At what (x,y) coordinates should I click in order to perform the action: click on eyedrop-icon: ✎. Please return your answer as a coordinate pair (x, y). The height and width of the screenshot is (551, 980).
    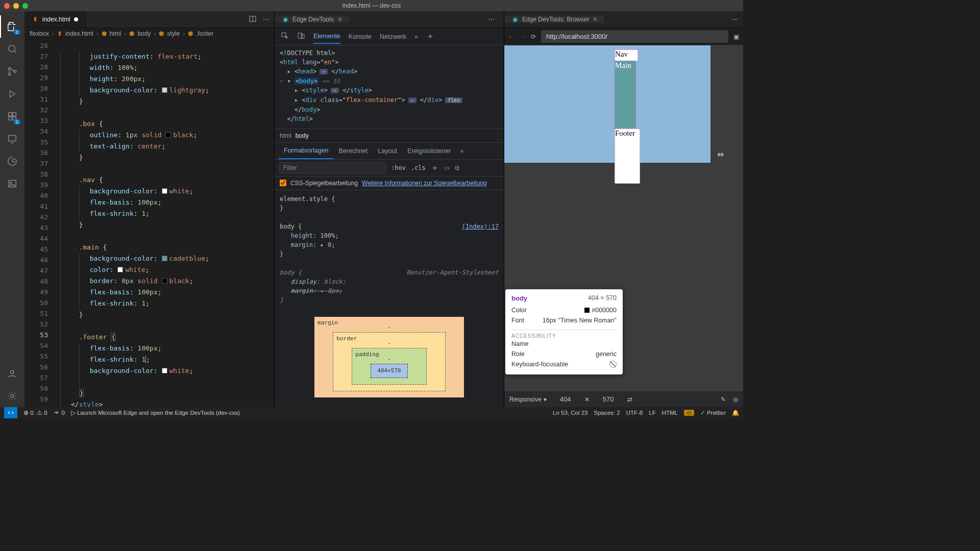
    Looking at the image, I should click on (723, 399).